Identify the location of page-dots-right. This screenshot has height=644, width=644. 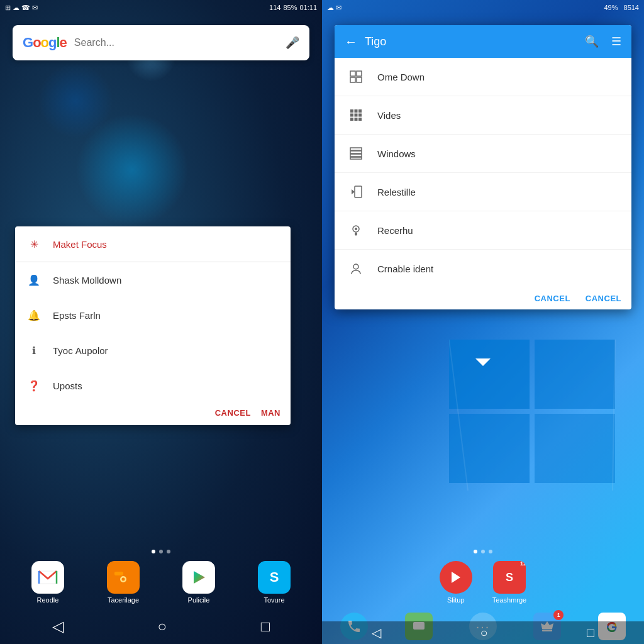
(483, 552).